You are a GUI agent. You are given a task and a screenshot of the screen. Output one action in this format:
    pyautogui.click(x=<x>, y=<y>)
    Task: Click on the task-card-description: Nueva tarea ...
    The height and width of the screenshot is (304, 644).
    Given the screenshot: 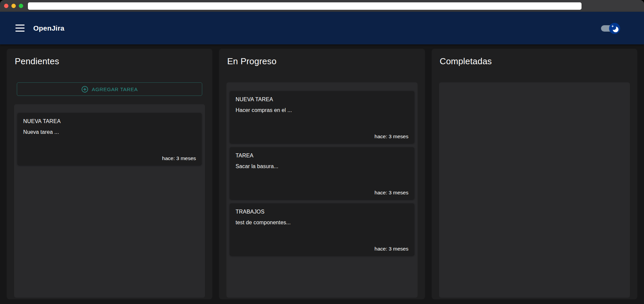 What is the action you would take?
    pyautogui.click(x=110, y=132)
    